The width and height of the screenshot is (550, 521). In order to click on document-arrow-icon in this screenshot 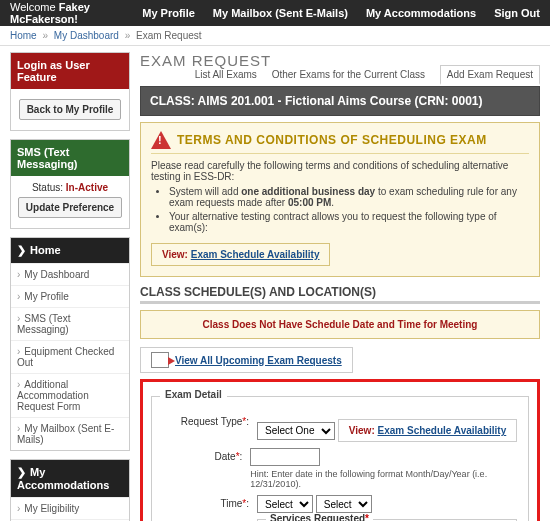, I will do `click(160, 360)`.